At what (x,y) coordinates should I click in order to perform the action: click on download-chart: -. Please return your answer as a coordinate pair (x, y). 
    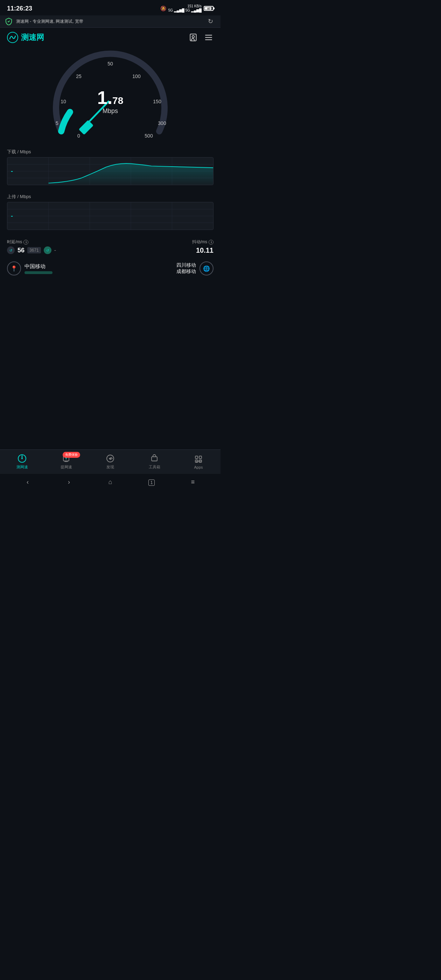
    Looking at the image, I should click on (110, 171).